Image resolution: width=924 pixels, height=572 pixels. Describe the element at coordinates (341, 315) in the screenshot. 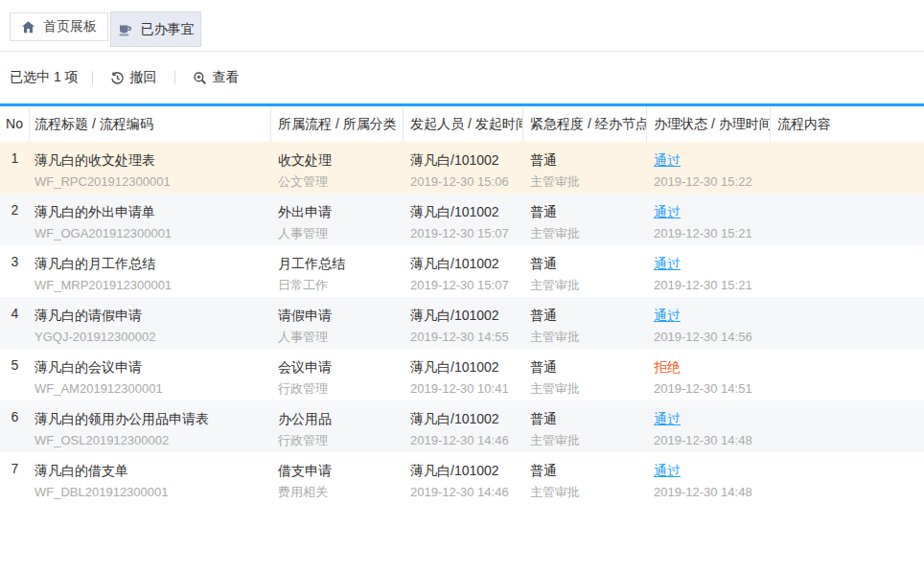

I see `process-name: 请假申请` at that location.